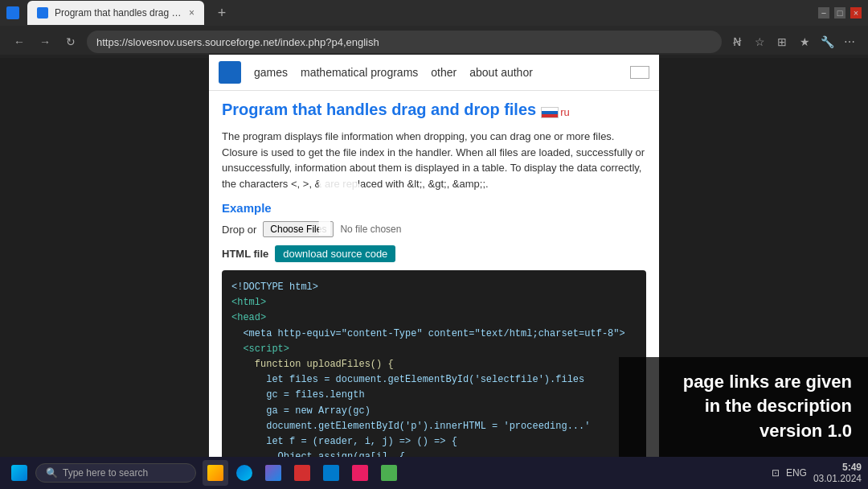 Image resolution: width=868 pixels, height=489 pixels. Describe the element at coordinates (793, 42) in the screenshot. I see `toolbar-icons: Ꞥ ☆ ⊞ ★ 🔧 ⋯` at that location.